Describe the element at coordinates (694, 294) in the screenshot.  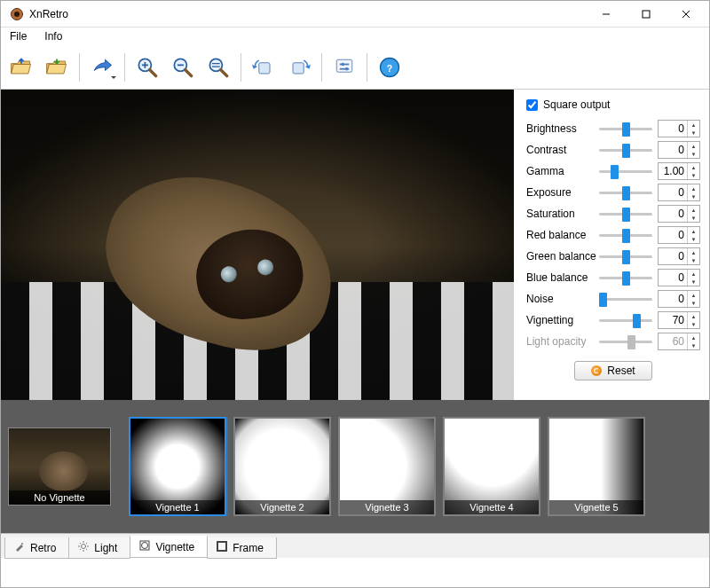
I see `noise-spin-up: ▲` at that location.